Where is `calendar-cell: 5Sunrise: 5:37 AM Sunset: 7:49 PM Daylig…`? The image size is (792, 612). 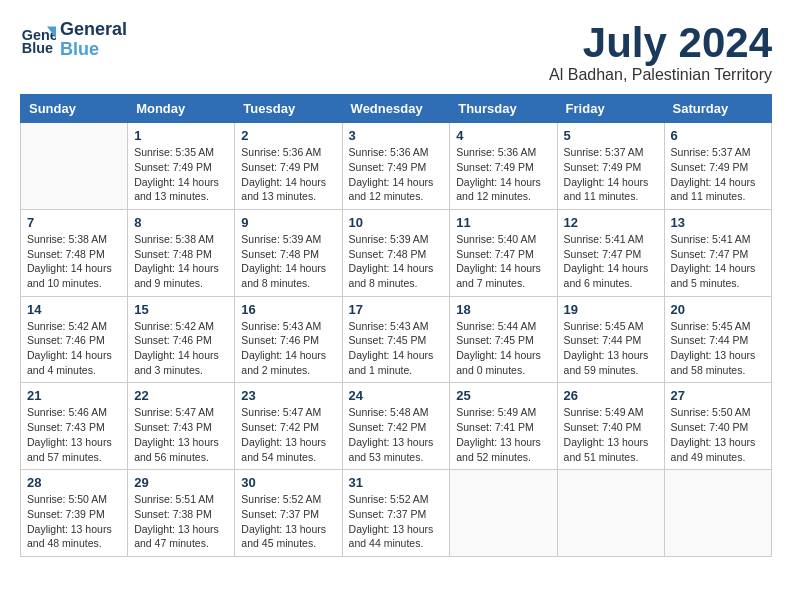 calendar-cell: 5Sunrise: 5:37 AM Sunset: 7:49 PM Daylig… is located at coordinates (610, 166).